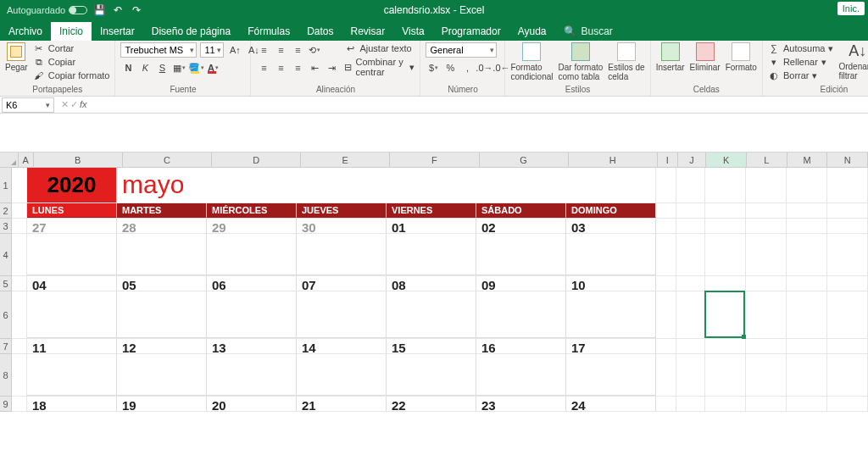 The image size is (868, 466). What do you see at coordinates (252, 225) in the screenshot?
I see `cell-D3: 29` at bounding box center [252, 225].